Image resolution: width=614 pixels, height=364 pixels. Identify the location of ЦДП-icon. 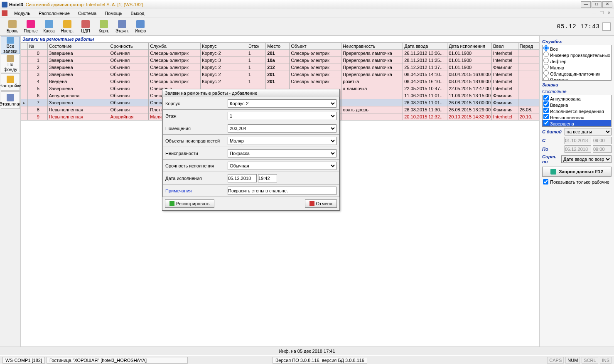
(86, 24).